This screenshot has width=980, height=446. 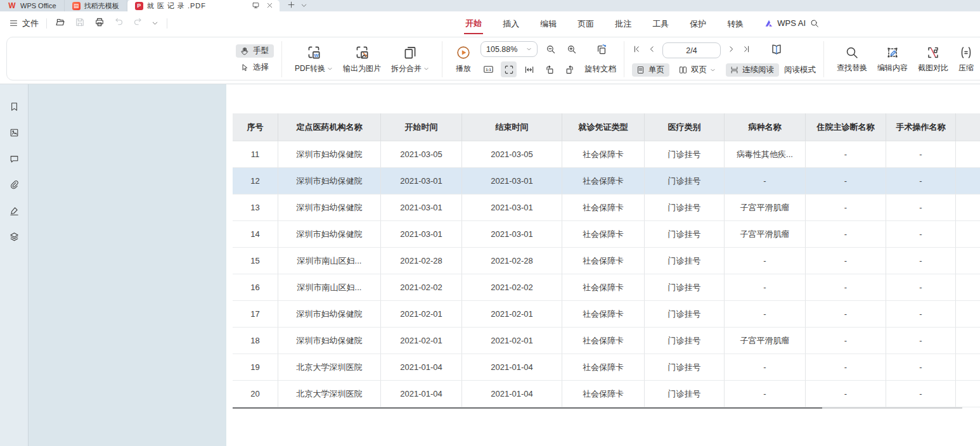 I want to click on table-cell: 2021-01-04, so click(x=422, y=394).